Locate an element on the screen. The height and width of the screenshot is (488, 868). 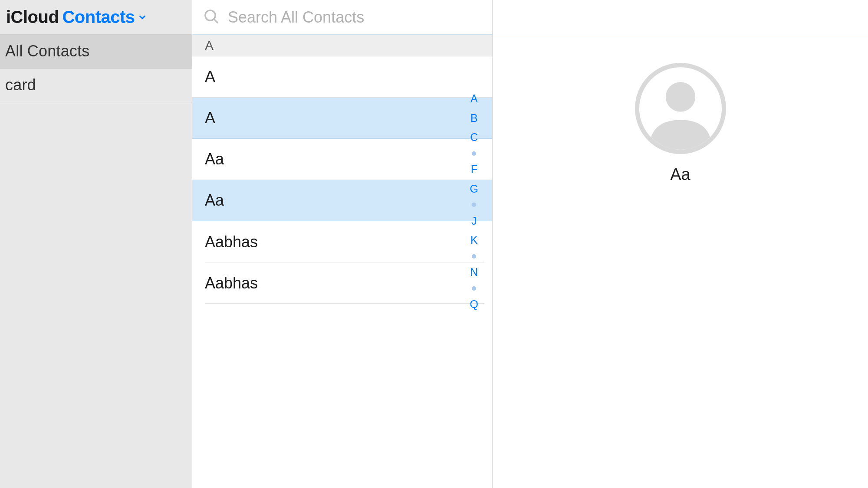
alpha-index-letter: N is located at coordinates (474, 272).